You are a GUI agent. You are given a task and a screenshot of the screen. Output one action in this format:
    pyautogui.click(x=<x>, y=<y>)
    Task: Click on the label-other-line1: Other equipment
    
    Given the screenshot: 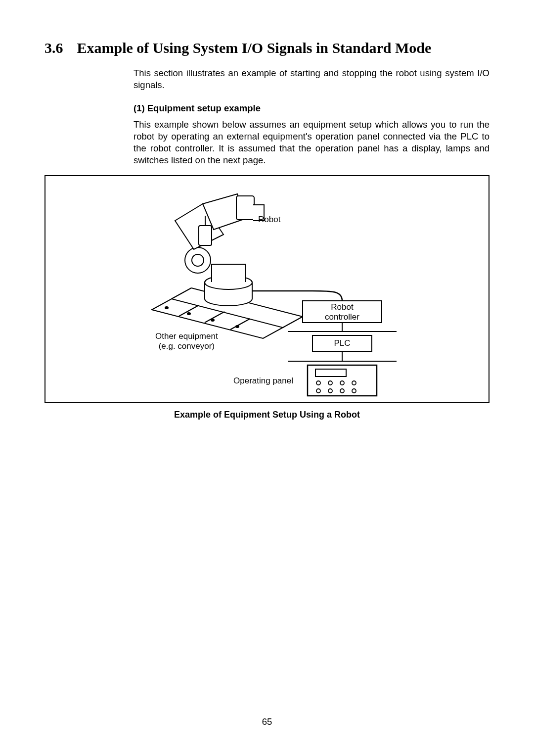 What is the action you would take?
    pyautogui.click(x=187, y=336)
    